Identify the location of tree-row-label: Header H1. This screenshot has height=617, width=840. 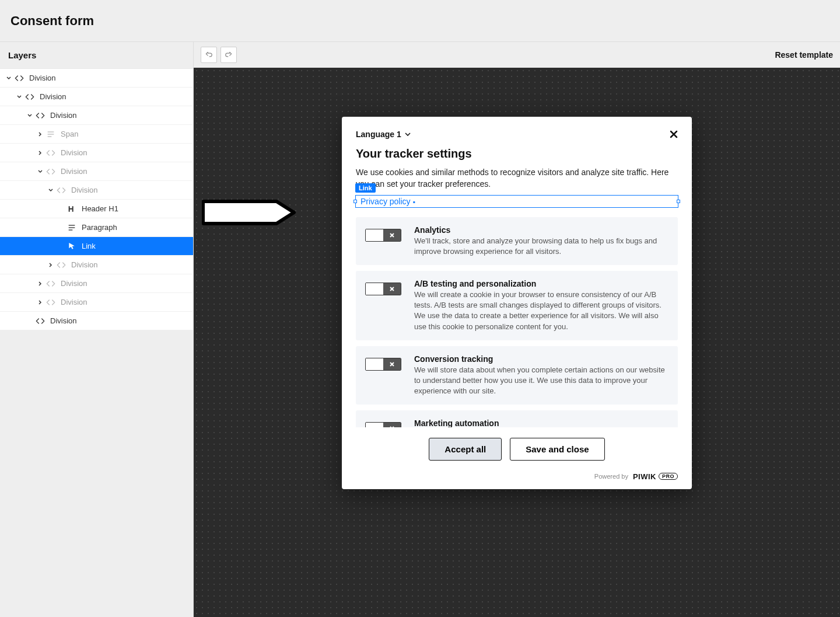
(138, 209).